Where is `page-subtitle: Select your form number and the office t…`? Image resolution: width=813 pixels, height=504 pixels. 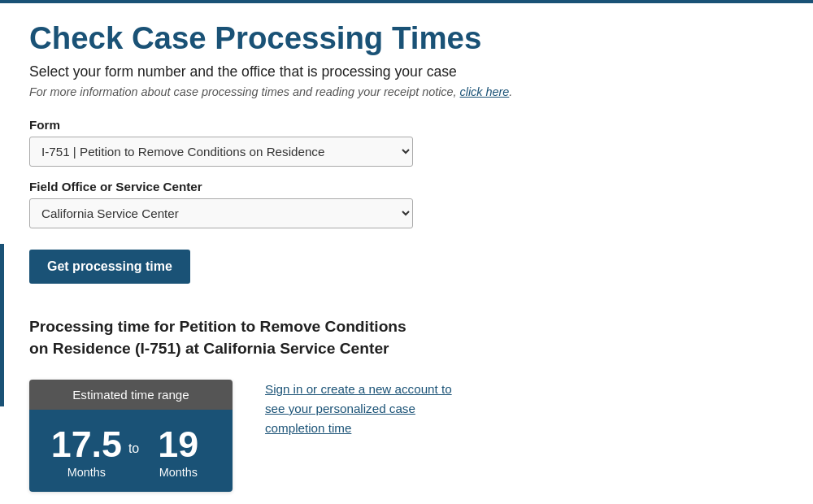
page-subtitle: Select your form number and the office t… is located at coordinates (406, 72).